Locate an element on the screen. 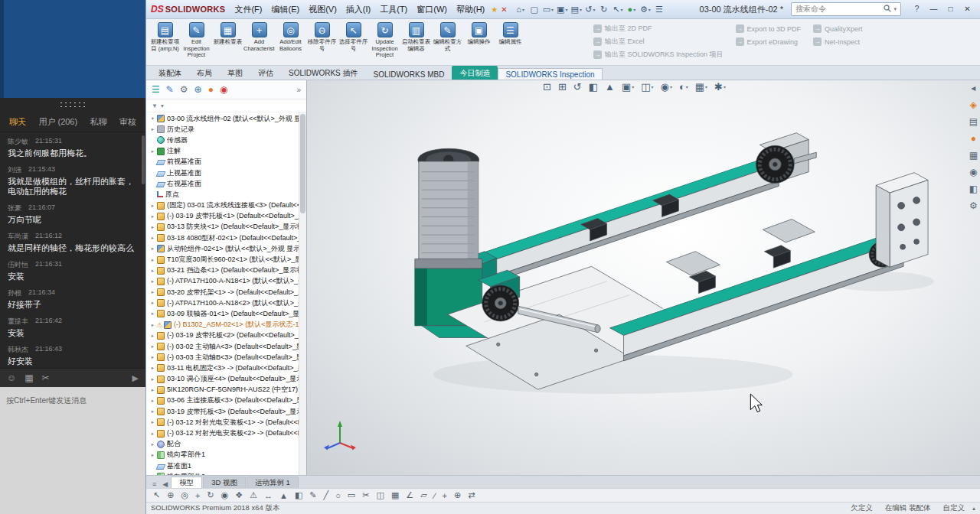 The image size is (980, 514). tree-item: ▸ ⚠ (-) B1302_ASM-02<1> (默认<显示状态-1>) is located at coordinates (227, 325).